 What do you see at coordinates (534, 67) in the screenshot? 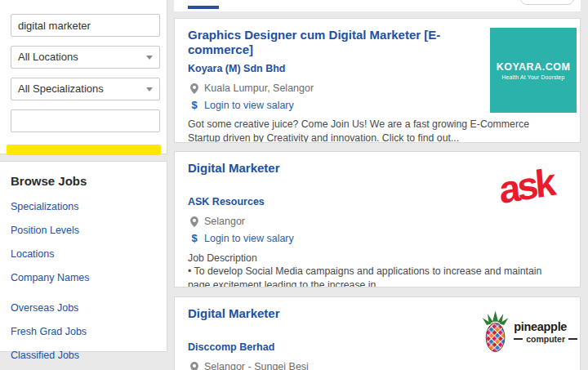
I see `koyara-logo-text: KOYARA.COM` at bounding box center [534, 67].